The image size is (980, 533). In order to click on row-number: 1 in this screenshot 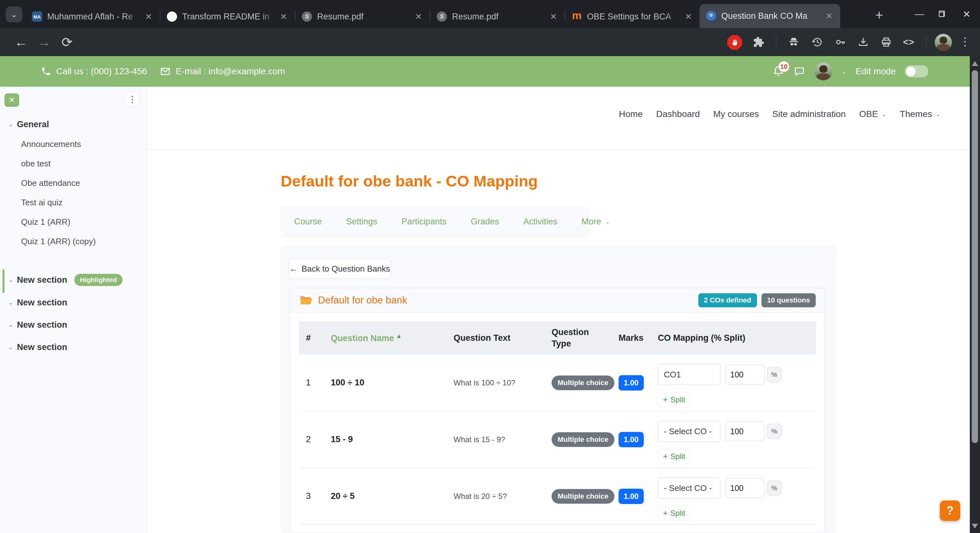, I will do `click(315, 383)`.